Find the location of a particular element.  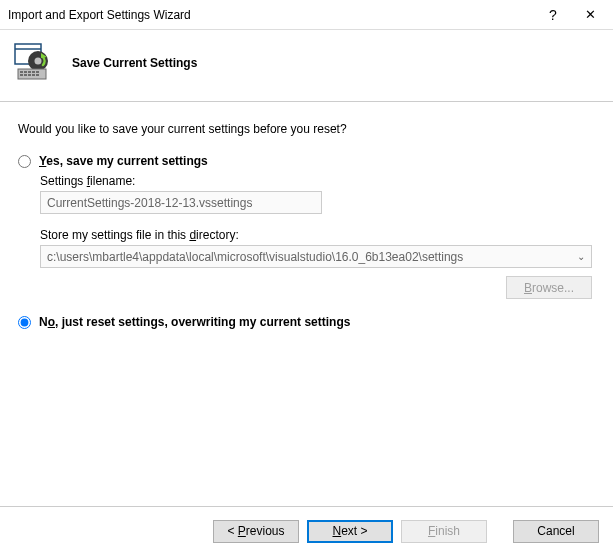

close-button: ✕ is located at coordinates (590, 15).